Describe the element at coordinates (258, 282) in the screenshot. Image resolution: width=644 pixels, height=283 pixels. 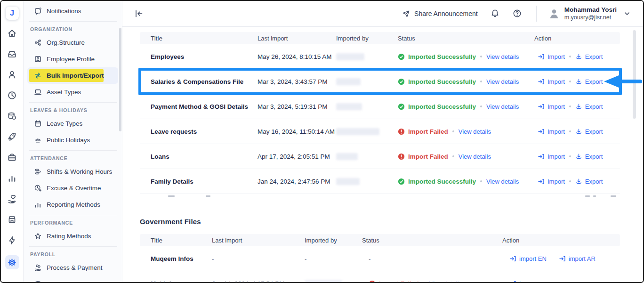
I see `row-last-import: Jan 14, 2024, 4:17:54 PM` at that location.